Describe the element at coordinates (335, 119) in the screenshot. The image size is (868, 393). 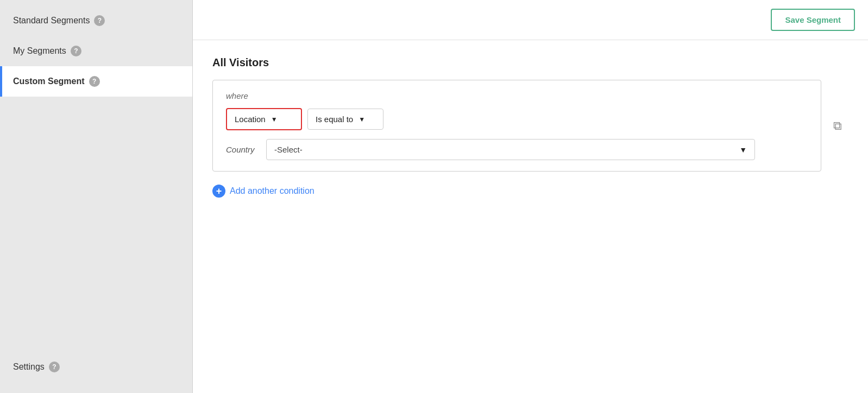
I see `operator-dropdown-label: Is equal to` at that location.